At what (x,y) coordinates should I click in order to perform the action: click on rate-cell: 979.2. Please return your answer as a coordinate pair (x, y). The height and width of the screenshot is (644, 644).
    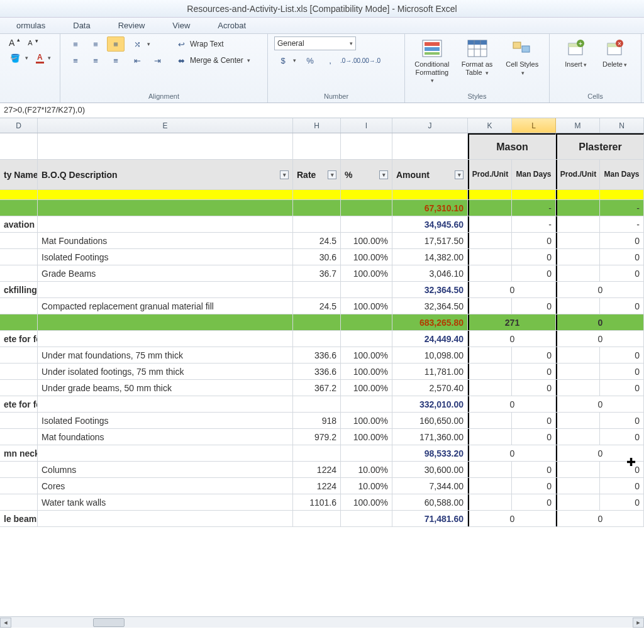
    Looking at the image, I should click on (317, 436).